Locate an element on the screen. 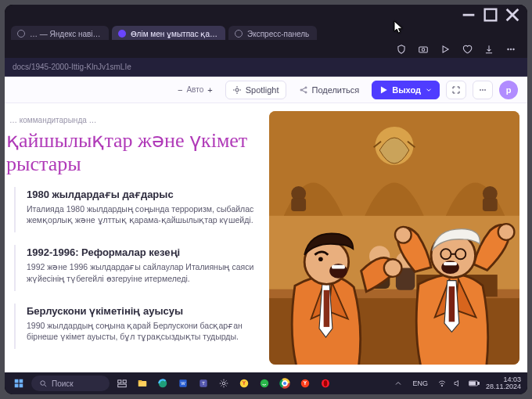  shield-icon is located at coordinates (401, 49).